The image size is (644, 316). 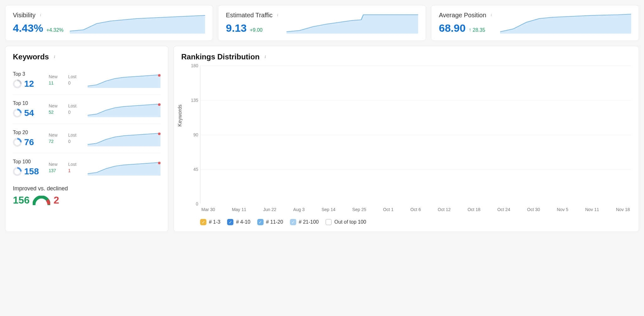 What do you see at coordinates (299, 210) in the screenshot?
I see `x-tick: Aug 3` at bounding box center [299, 210].